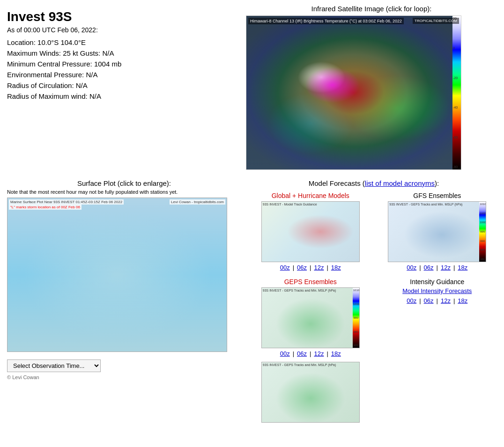 The height and width of the screenshot is (447, 504). I want to click on as-of-text: As of 00:00 UTC Feb 06, 2022:, so click(122, 30).